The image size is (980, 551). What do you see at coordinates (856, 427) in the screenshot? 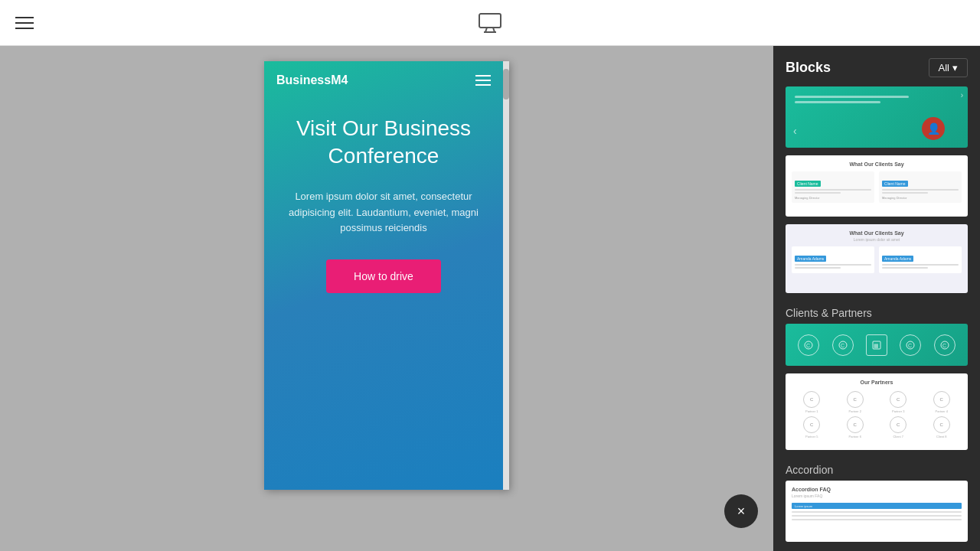
I see `partner-6: C Partner 6` at bounding box center [856, 427].